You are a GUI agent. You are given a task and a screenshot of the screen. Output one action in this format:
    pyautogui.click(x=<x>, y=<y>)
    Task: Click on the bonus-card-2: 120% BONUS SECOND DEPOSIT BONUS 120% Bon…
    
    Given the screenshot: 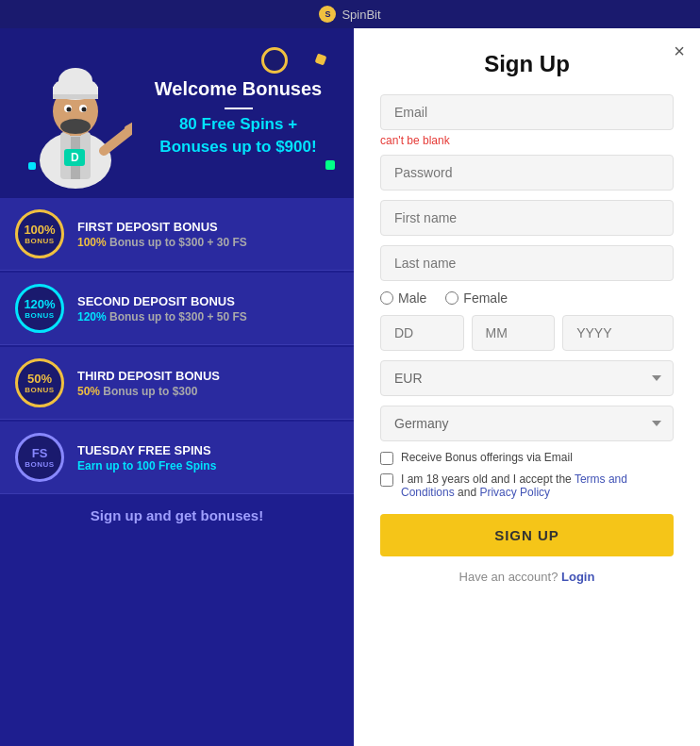 What is the action you would take?
    pyautogui.click(x=177, y=309)
    